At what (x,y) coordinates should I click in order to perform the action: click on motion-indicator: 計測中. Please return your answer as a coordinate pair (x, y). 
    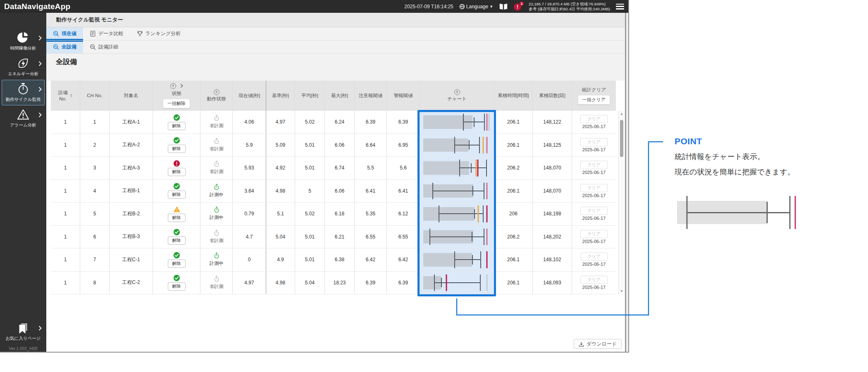
    Looking at the image, I should click on (217, 214).